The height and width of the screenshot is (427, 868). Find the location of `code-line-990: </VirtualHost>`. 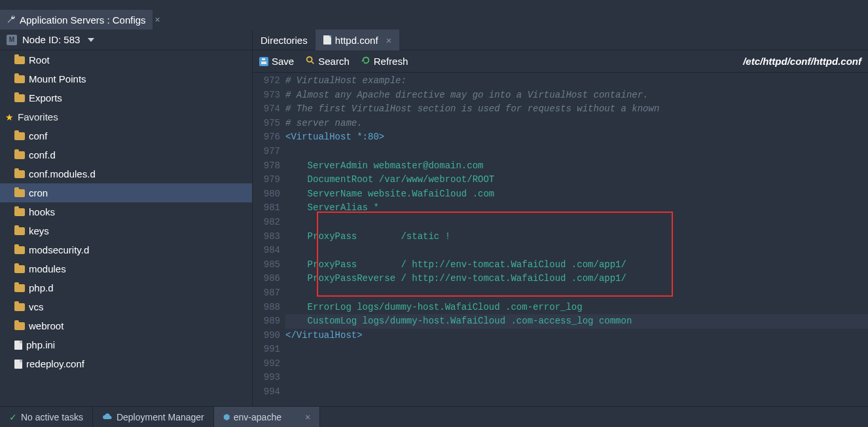

code-line-990: </VirtualHost> is located at coordinates (577, 336).